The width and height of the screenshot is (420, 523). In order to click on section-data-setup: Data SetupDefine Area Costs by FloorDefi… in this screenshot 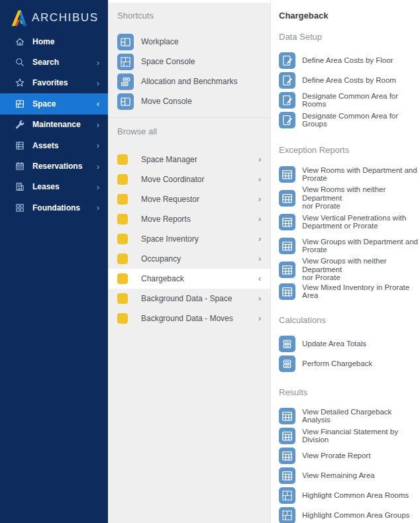, I will do `click(350, 81)`.